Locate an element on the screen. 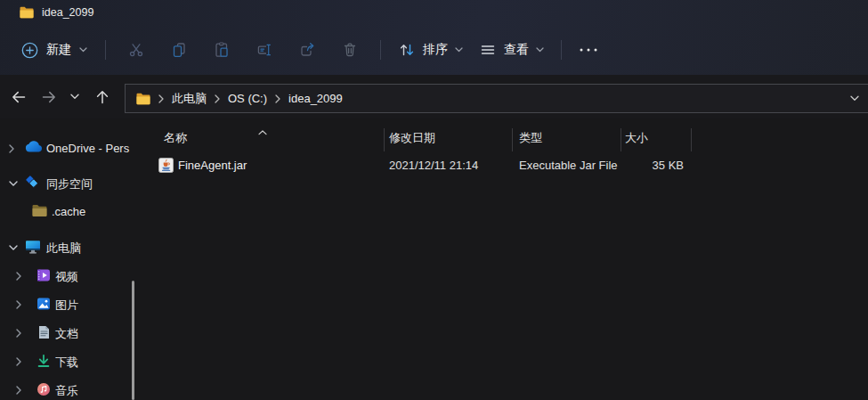 This screenshot has width=868, height=400. sidebar-item-music: 音乐 is located at coordinates (67, 388).